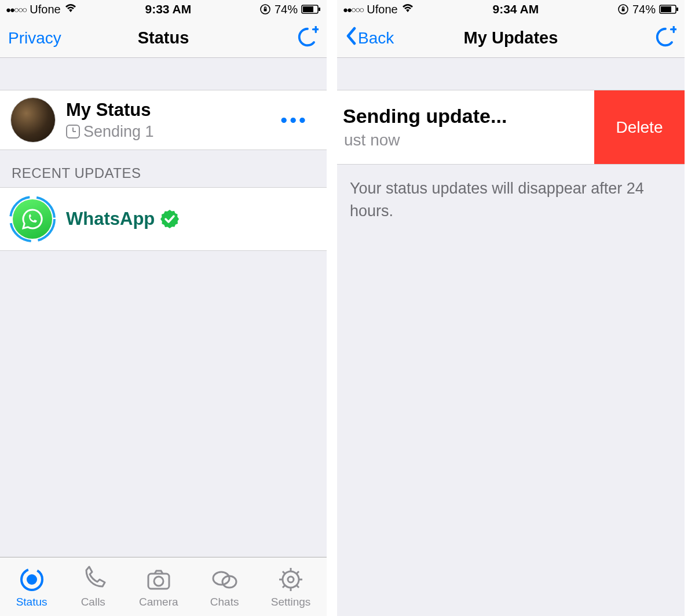 The width and height of the screenshot is (695, 616). I want to click on tab-status: Status, so click(32, 587).